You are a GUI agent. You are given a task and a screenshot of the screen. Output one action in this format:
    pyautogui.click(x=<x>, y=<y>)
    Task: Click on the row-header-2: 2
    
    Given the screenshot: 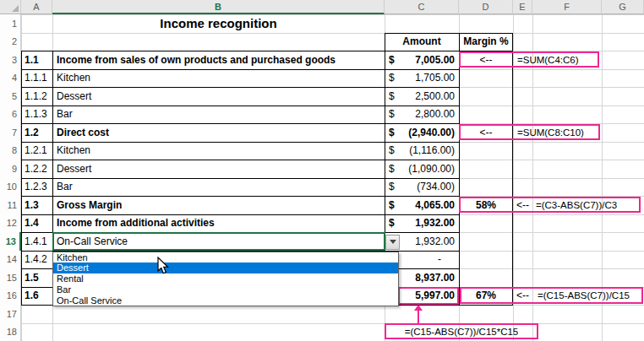 What is the action you would take?
    pyautogui.click(x=10, y=42)
    